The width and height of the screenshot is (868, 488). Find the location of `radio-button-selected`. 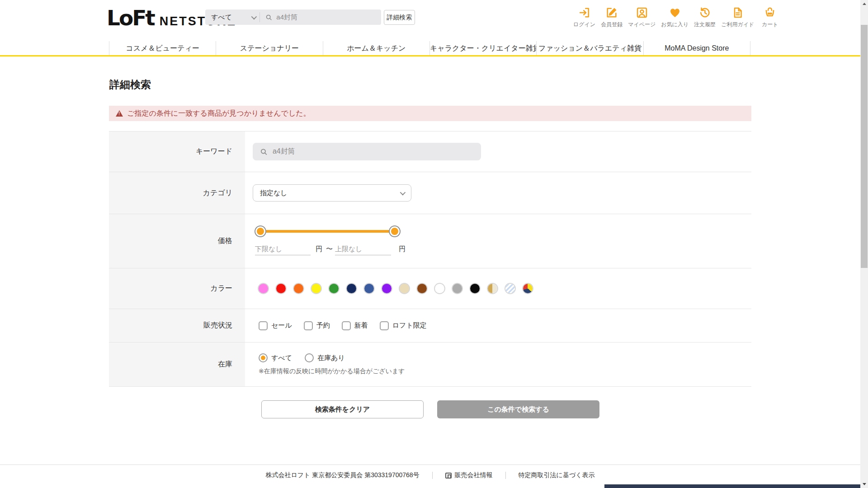

radio-button-selected is located at coordinates (263, 358).